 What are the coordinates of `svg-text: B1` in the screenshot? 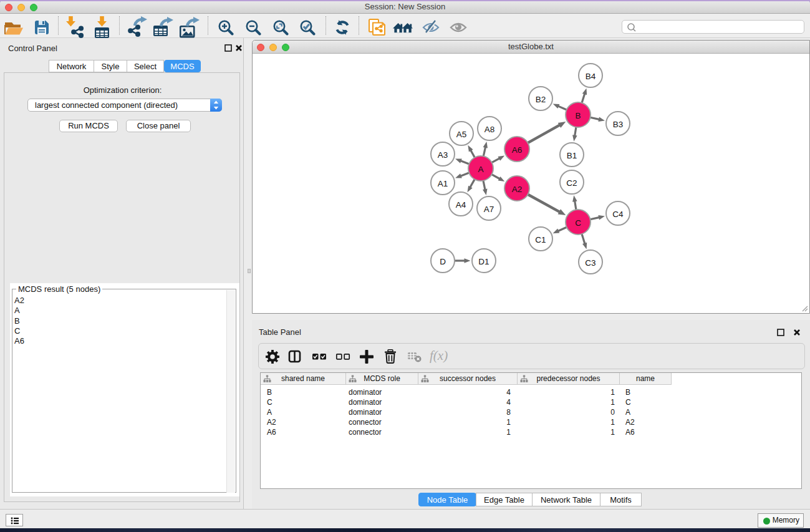 It's located at (572, 156).